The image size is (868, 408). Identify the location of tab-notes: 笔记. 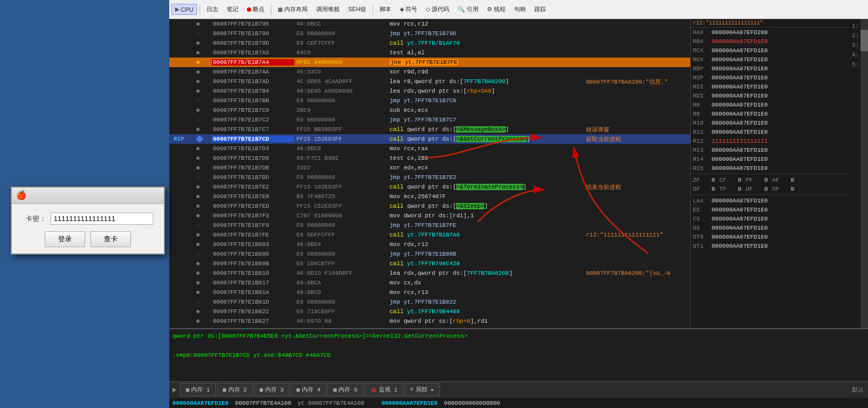
(233, 10).